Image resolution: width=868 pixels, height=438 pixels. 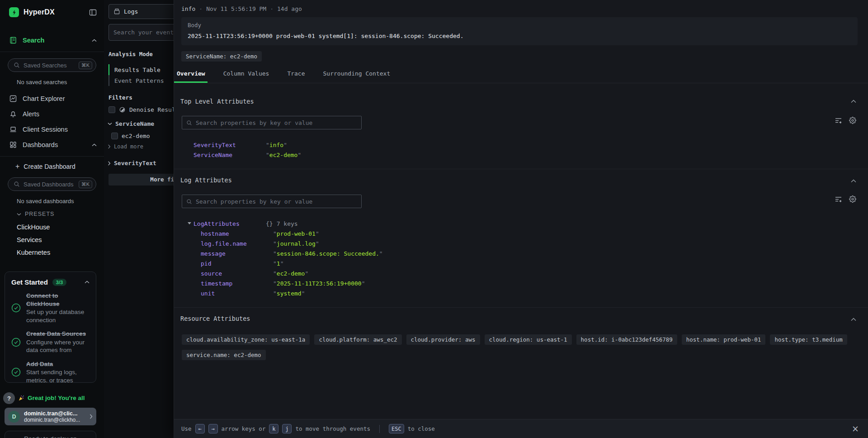 I want to click on attribute-row: ServiceName ec2-demo, so click(x=525, y=155).